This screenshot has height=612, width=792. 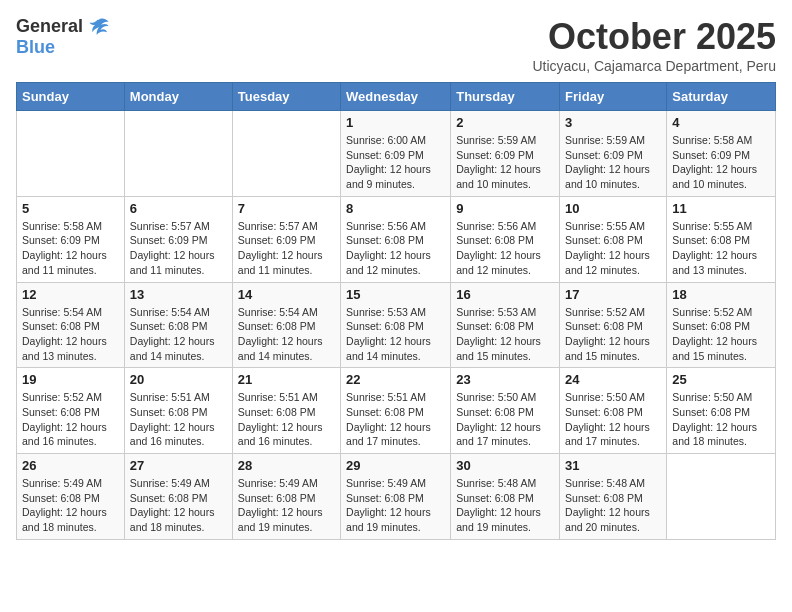 I want to click on calendar-cell: 25Sunrise: 5:50 AM Sunset: 6:08 PM Dayli…, so click(x=722, y=411).